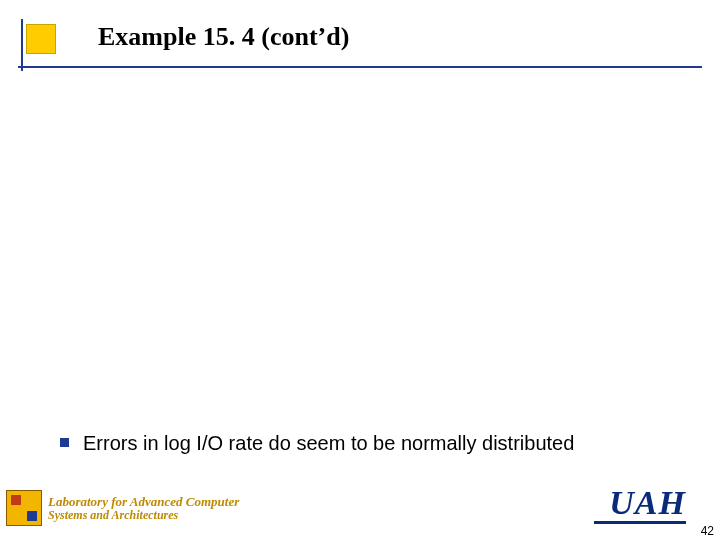 The image size is (720, 540). Describe the element at coordinates (224, 37) in the screenshot. I see `slide-title: Example 15. 4 (cont’d)` at that location.